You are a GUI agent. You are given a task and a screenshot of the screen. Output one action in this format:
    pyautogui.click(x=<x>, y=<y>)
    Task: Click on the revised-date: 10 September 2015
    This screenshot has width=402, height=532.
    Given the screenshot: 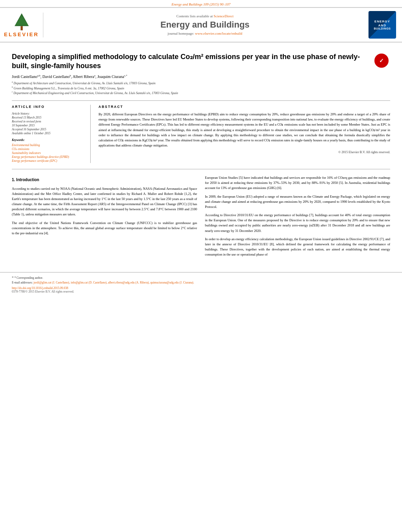 What is the action you would take?
    pyautogui.click(x=48, y=125)
    